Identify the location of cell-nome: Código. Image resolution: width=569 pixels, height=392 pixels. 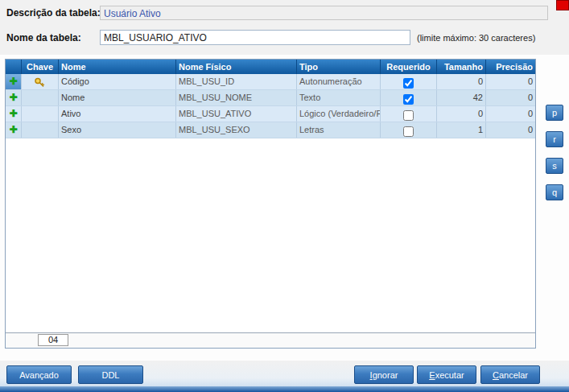
(118, 82).